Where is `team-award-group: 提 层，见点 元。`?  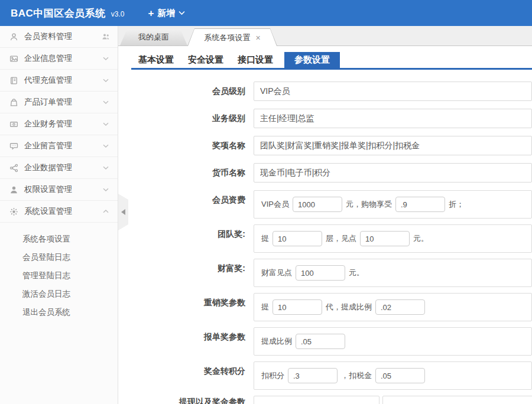 team-award-group: 提 层，见点 元。 is located at coordinates (392, 239).